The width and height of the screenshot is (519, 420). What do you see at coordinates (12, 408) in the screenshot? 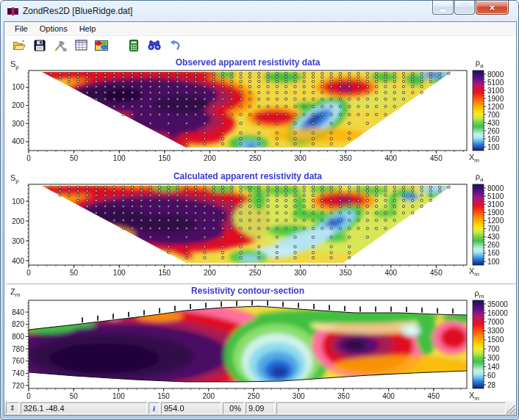
I see `cursor-mode-icon: ⇕` at bounding box center [12, 408].